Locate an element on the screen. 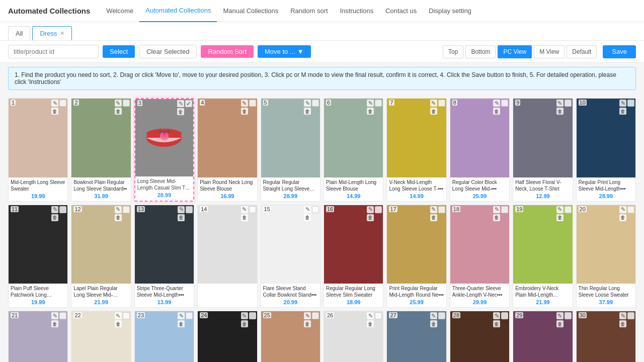  product-card: 2✎🗑Bowknot Plain Regular Long Sleeve Sta… is located at coordinates (101, 150).